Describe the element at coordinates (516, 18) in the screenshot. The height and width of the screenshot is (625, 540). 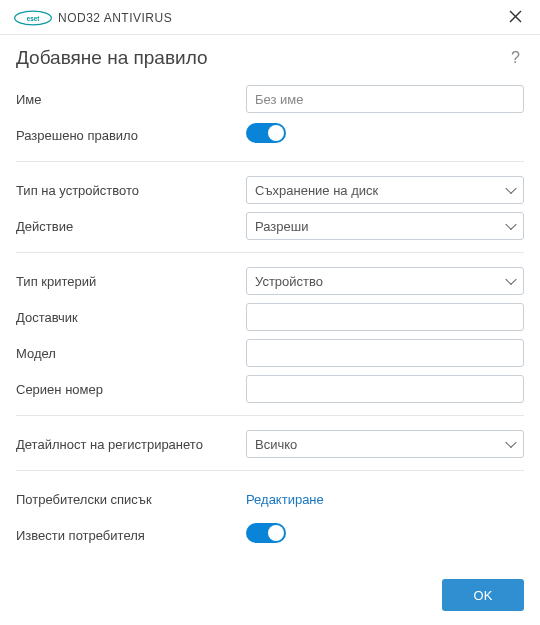
I see `close-button` at that location.